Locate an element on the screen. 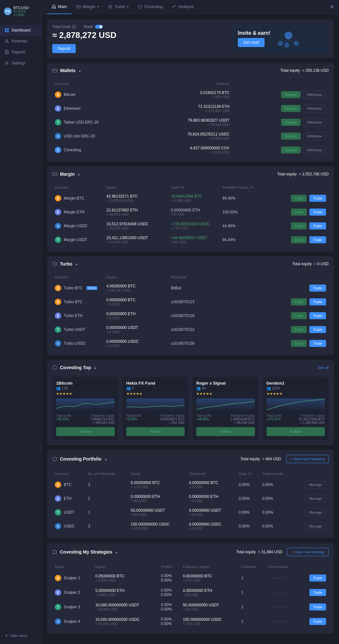 The width and height of the screenshot is (339, 644). deposit-btn-eth: Deposit is located at coordinates (291, 108).